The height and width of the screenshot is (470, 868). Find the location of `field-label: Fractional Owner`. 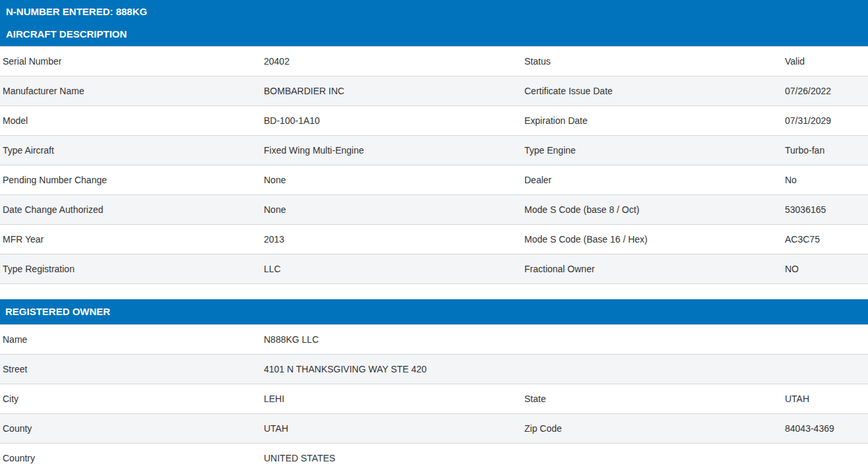

field-label: Fractional Owner is located at coordinates (654, 269).